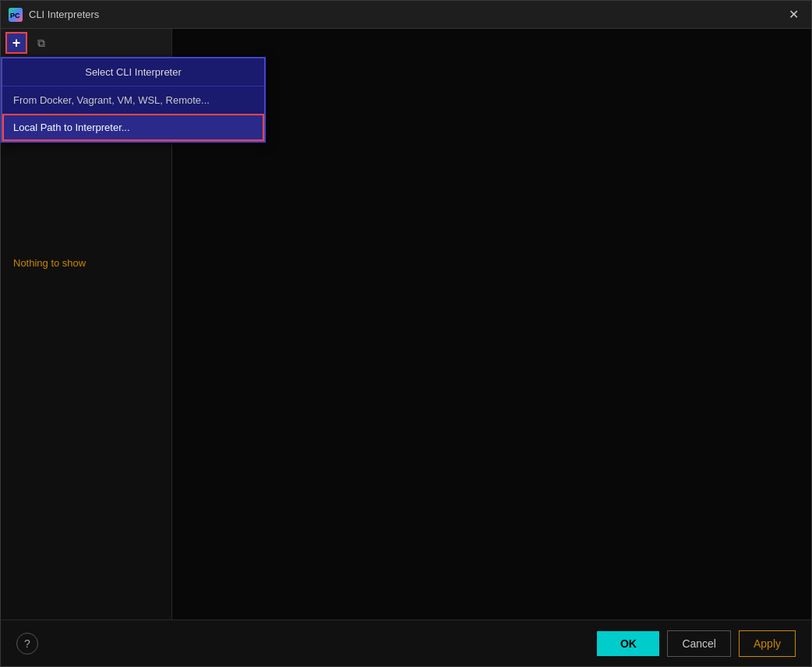 This screenshot has height=667, width=812. I want to click on title-bar: PC CLI Interpreters ✕, so click(406, 15).